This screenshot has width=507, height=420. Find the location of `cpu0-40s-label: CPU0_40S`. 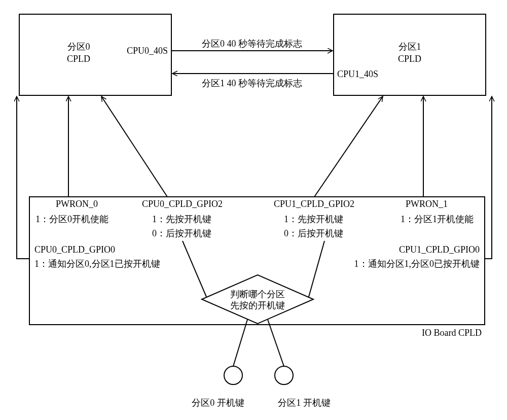

cpu0-40s-label: CPU0_40S is located at coordinates (147, 51).